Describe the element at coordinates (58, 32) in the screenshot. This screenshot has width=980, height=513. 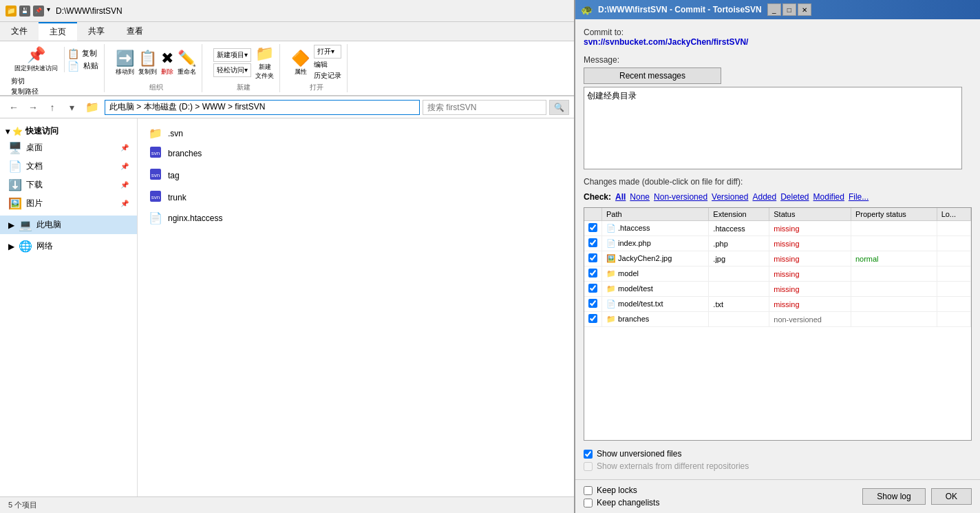
I see `tab-home: 主页` at that location.